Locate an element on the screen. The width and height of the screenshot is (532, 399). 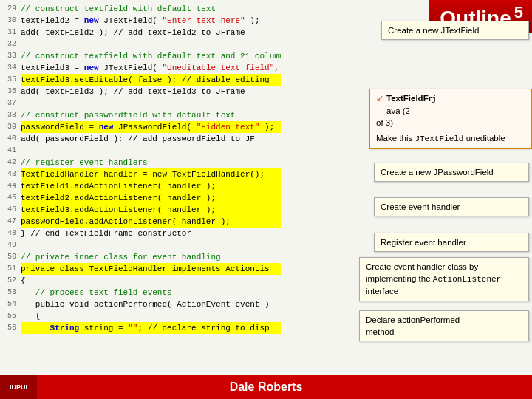
line-number: 40 is located at coordinates (10, 139).